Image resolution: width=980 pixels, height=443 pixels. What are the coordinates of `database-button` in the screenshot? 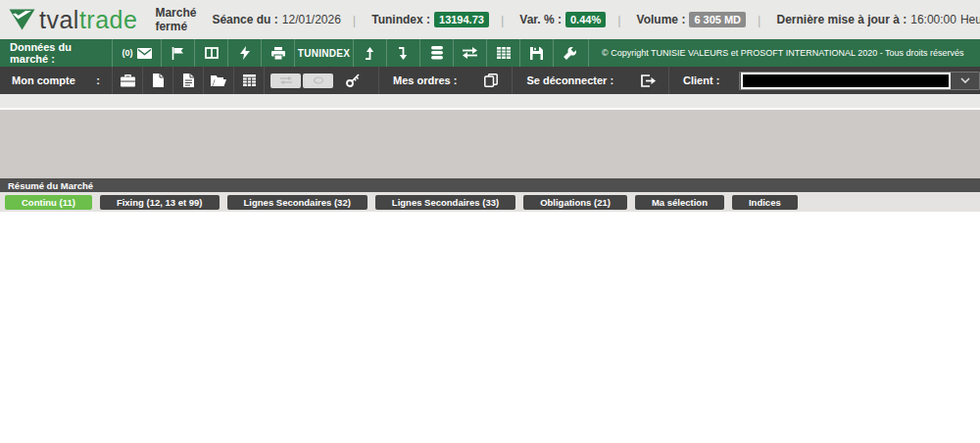 It's located at (436, 53).